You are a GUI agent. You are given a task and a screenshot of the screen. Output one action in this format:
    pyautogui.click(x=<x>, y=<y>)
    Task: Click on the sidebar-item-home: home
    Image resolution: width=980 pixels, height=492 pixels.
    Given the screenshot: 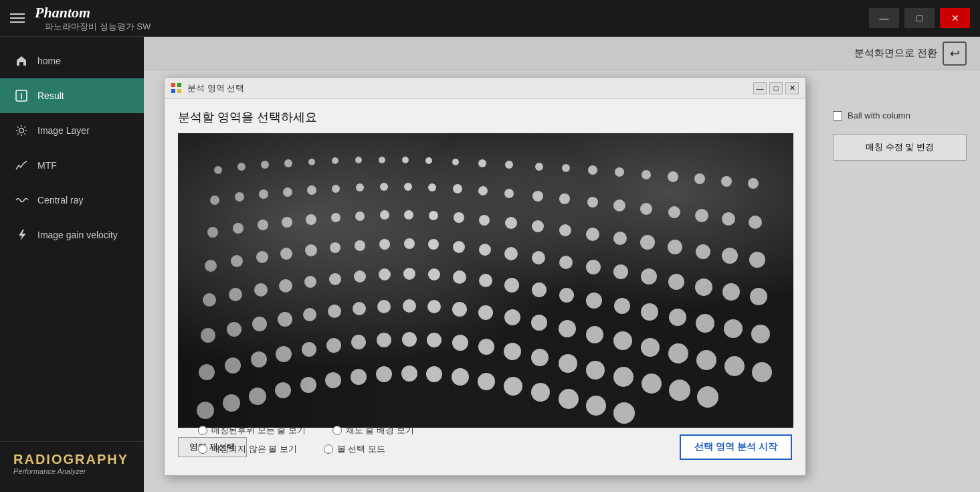 What is the action you would take?
    pyautogui.click(x=72, y=61)
    